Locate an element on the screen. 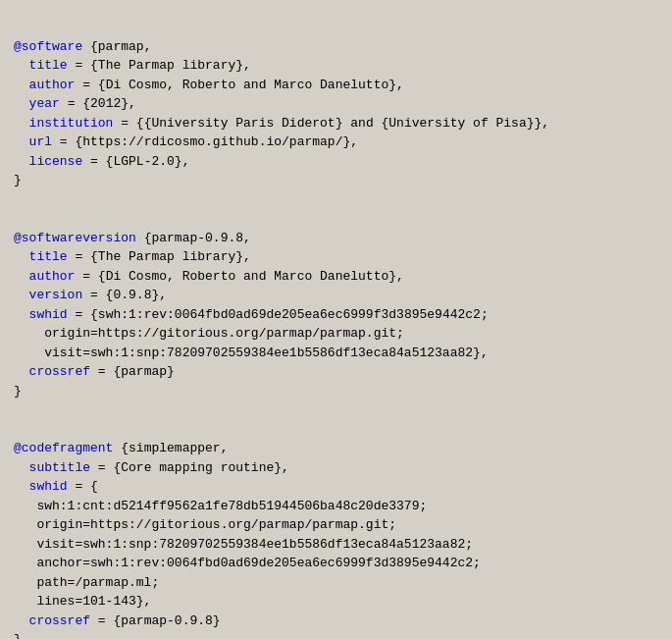  field-crossref-3: crossref is located at coordinates (60, 620).